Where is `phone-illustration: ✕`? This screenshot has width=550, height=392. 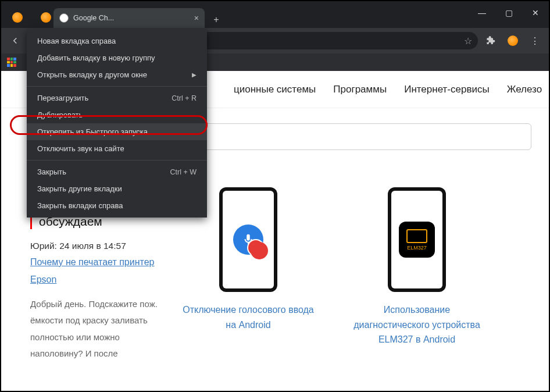 phone-illustration: ✕ is located at coordinates (248, 240).